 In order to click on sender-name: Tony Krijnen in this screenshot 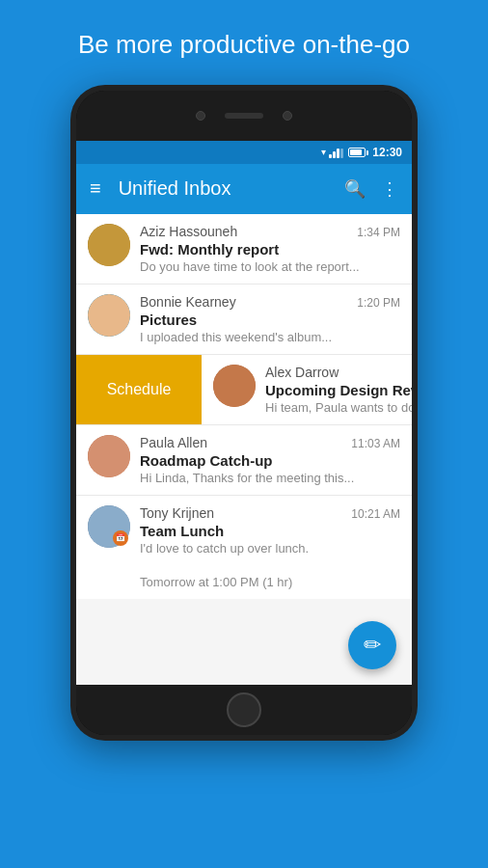, I will do `click(177, 513)`.